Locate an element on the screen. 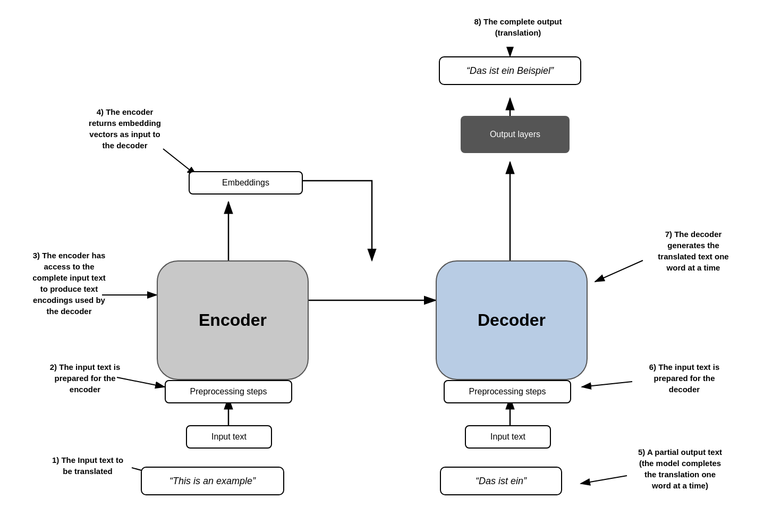  annotation-6: 6) The input text isprepared for thedeco… is located at coordinates (684, 378).